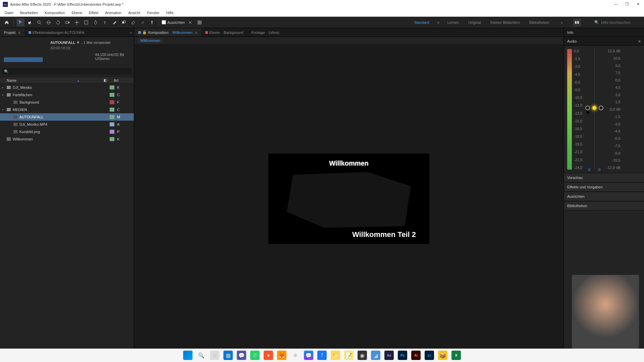 The width and height of the screenshot is (644, 362). What do you see at coordinates (67, 132) in the screenshot?
I see `tree-item-kursbild-png: Kursbild.png P` at bounding box center [67, 132].